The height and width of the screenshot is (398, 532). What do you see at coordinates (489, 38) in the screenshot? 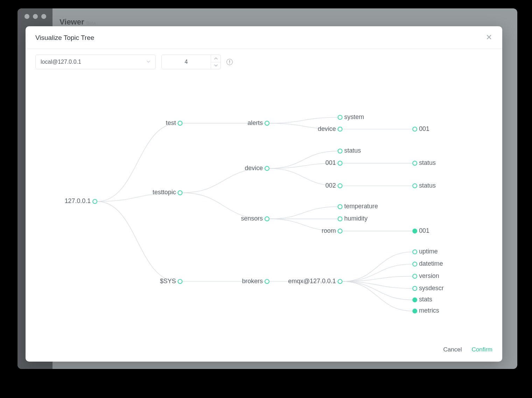
I see `close-icon: ✕` at bounding box center [489, 38].